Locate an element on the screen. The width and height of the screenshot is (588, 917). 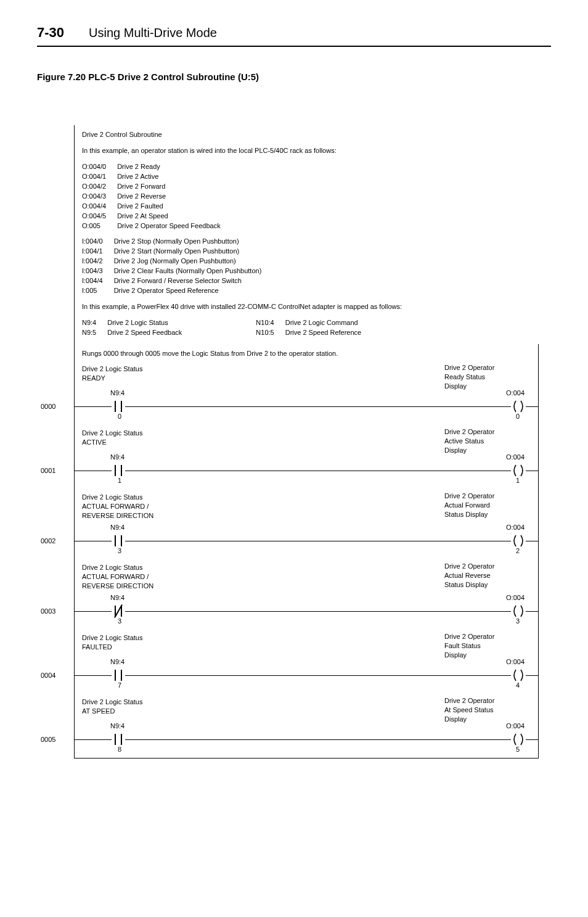
io-addr: O:004/1 is located at coordinates (100, 177).